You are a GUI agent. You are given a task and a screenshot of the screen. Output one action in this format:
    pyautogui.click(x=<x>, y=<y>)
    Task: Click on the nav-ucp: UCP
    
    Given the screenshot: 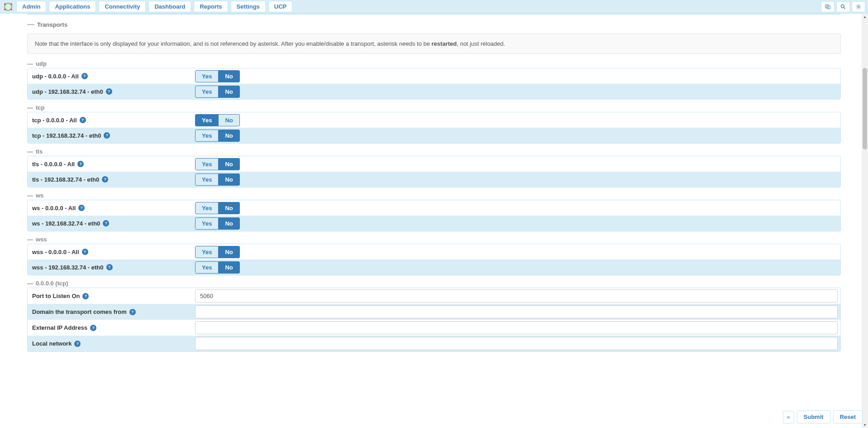 What is the action you would take?
    pyautogui.click(x=281, y=6)
    